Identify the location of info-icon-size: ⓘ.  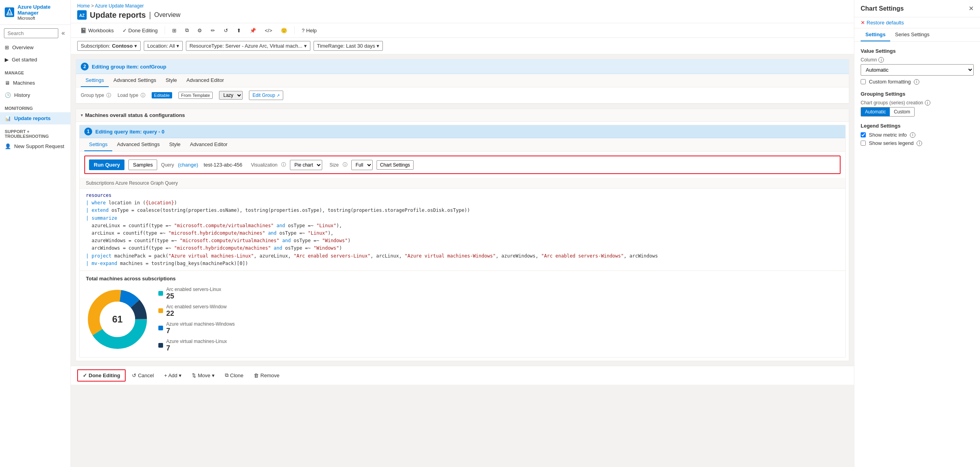
(345, 165).